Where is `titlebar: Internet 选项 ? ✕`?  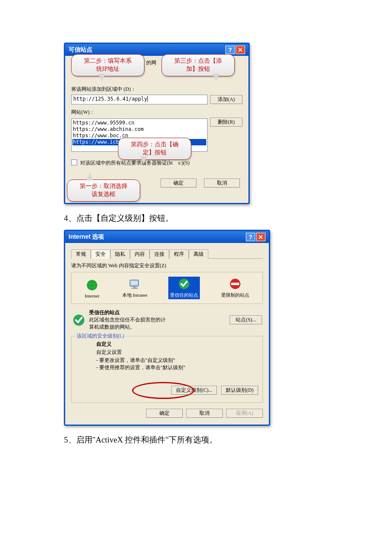
titlebar: Internet 选项 ? ✕ is located at coordinates (167, 237).